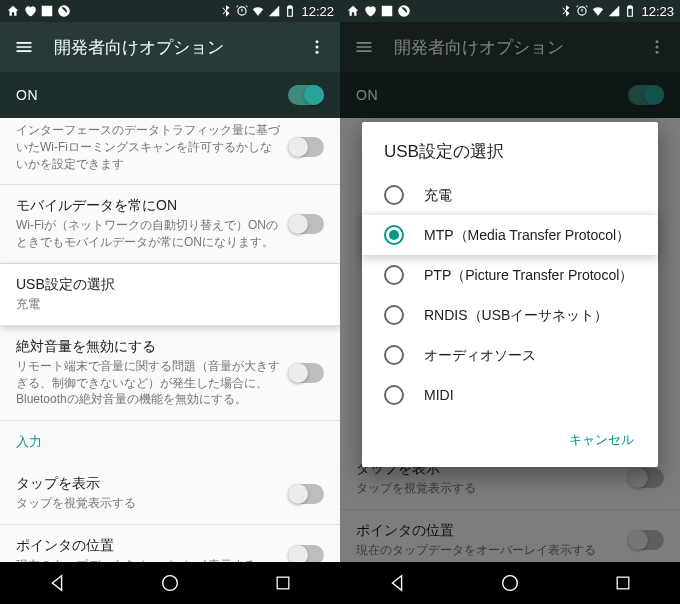 This screenshot has height=604, width=680. I want to click on setting-mobile-data: モバイルデータを常にON Wi-Fiが（ネットワークの自動切り替えで）ONのとき…, so click(170, 224).